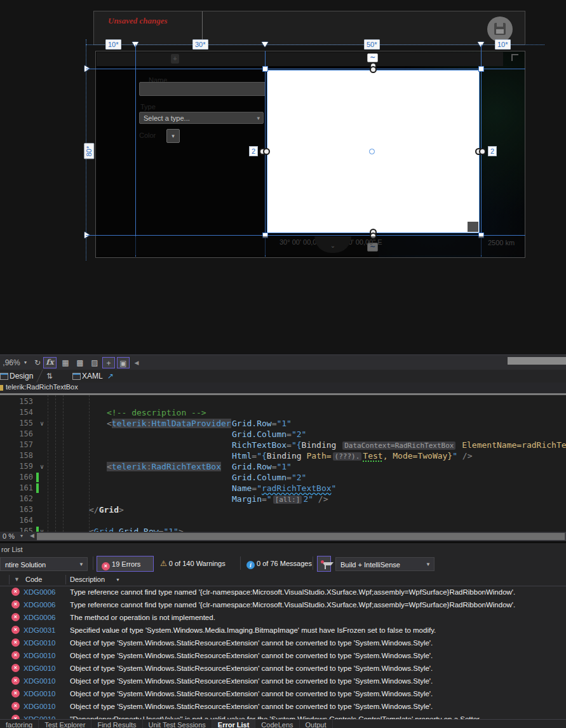  What do you see at coordinates (283, 445) in the screenshot?
I see `code-line-157: 157RichTextBox="{Binding DataContext=Rad…` at bounding box center [283, 445].